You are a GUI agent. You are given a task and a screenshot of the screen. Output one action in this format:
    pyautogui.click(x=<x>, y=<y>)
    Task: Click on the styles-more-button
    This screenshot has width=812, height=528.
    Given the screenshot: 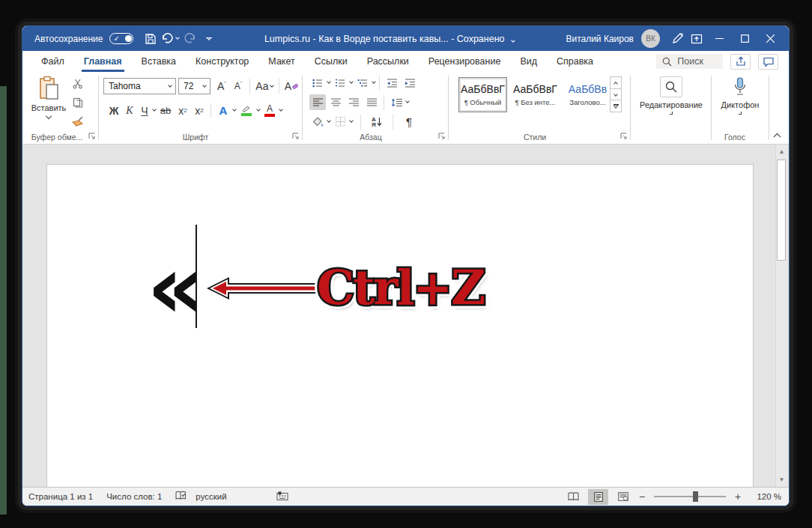 What is the action you would take?
    pyautogui.click(x=616, y=106)
    